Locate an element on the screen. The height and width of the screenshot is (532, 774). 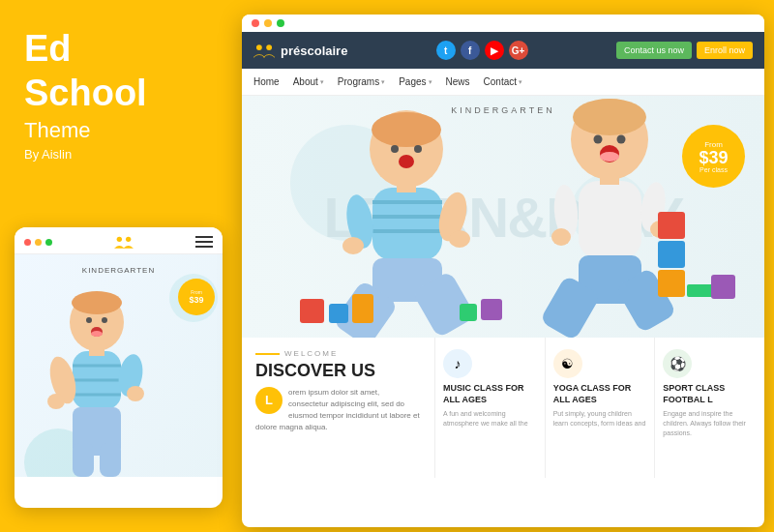
desktop-navbar: préscolaire t f ▶ G+ Contact us now Enro… is located at coordinates (503, 50).